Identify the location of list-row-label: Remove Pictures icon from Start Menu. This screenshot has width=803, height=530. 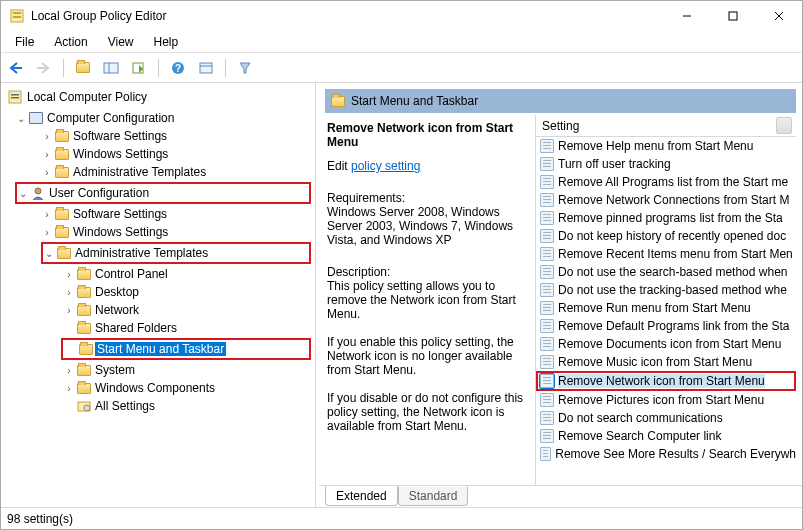
(661, 400).